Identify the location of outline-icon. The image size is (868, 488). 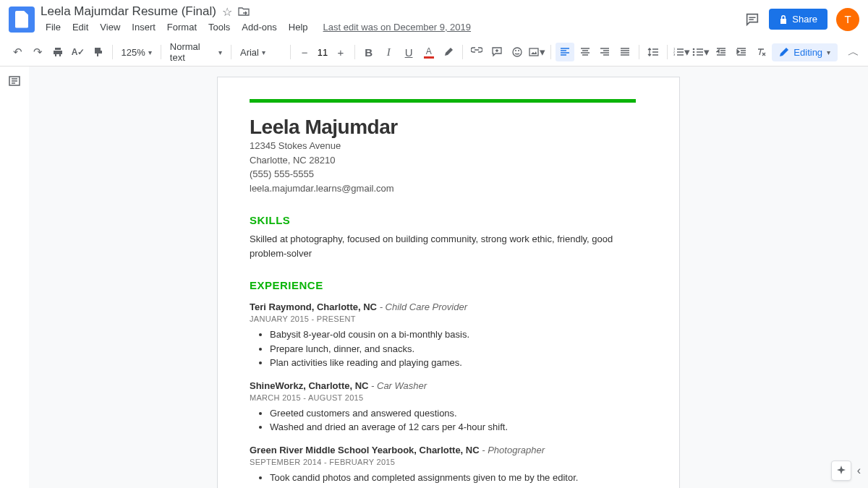
(14, 282).